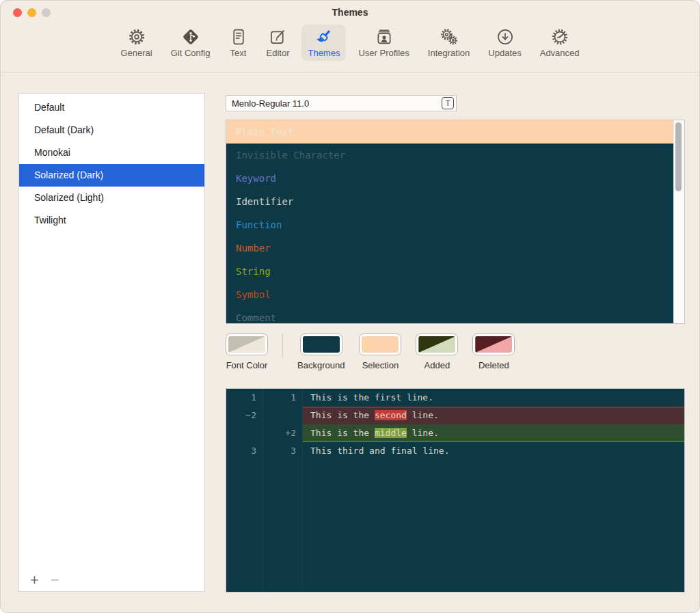 This screenshot has width=700, height=613. I want to click on preview-row-comment: Comment, so click(455, 315).